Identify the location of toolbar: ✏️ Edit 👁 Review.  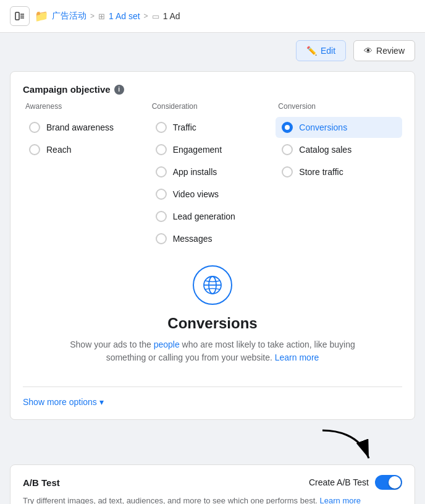
(212, 51).